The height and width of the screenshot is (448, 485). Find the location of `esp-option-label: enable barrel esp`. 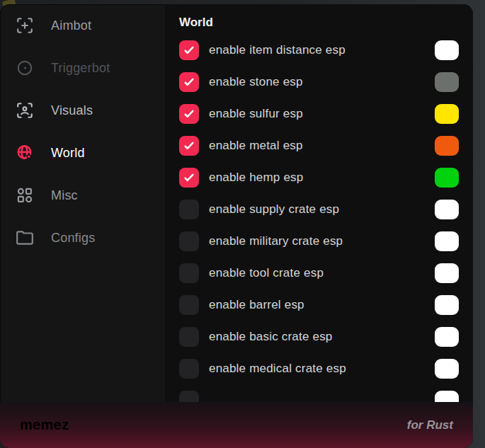

esp-option-label: enable barrel esp is located at coordinates (256, 305).